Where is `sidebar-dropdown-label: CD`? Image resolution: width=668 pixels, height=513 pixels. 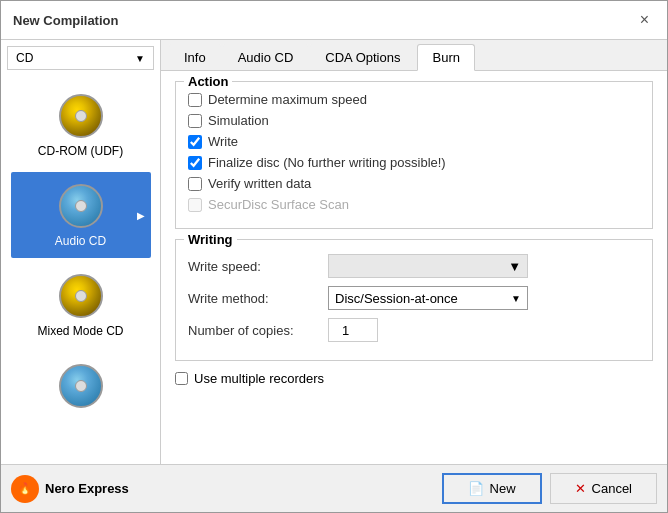 sidebar-dropdown-label: CD is located at coordinates (24, 58).